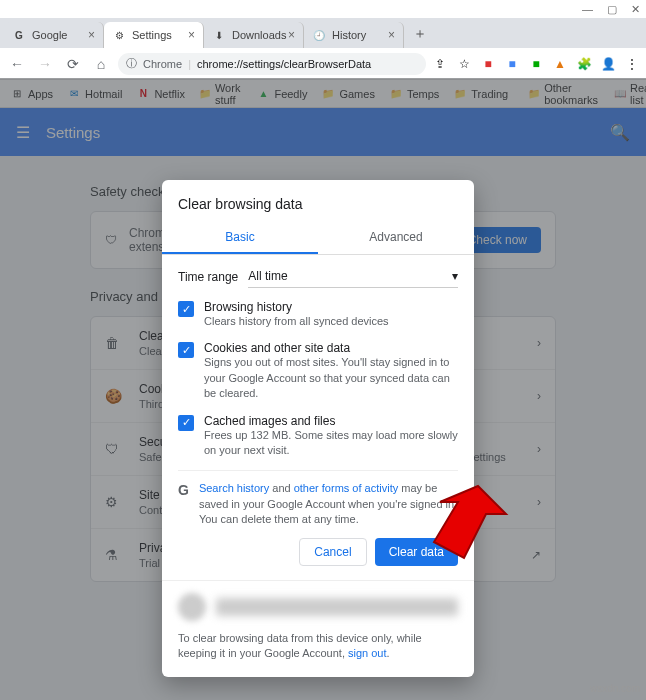  What do you see at coordinates (73, 64) in the screenshot?
I see `reload-button: ⟳` at bounding box center [73, 64].